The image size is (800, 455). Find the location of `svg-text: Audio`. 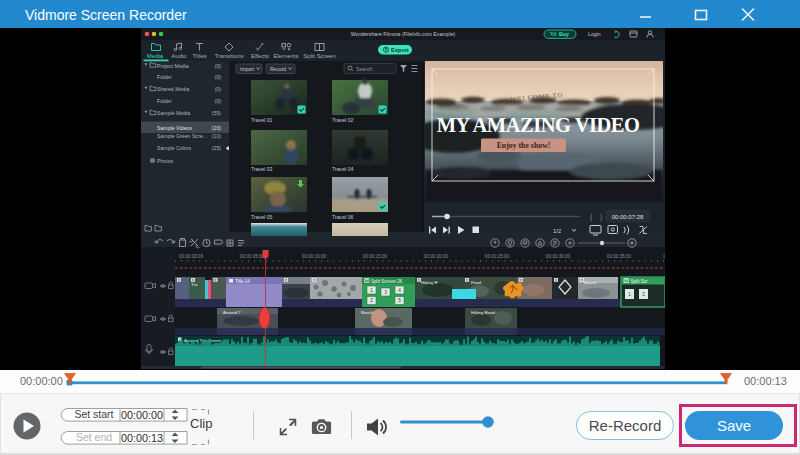

svg-text: Audio is located at coordinates (179, 56).